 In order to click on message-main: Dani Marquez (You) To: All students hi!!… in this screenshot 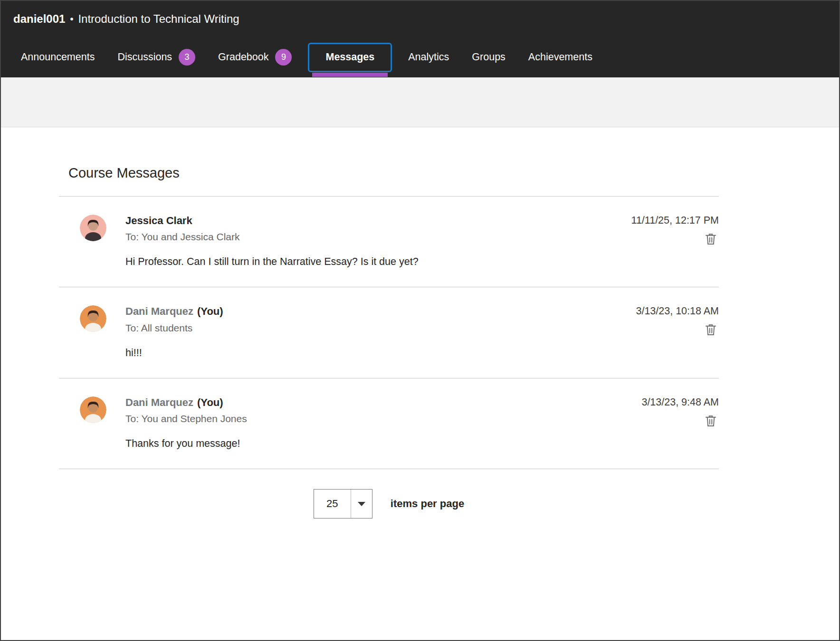, I will do `click(381, 332)`.